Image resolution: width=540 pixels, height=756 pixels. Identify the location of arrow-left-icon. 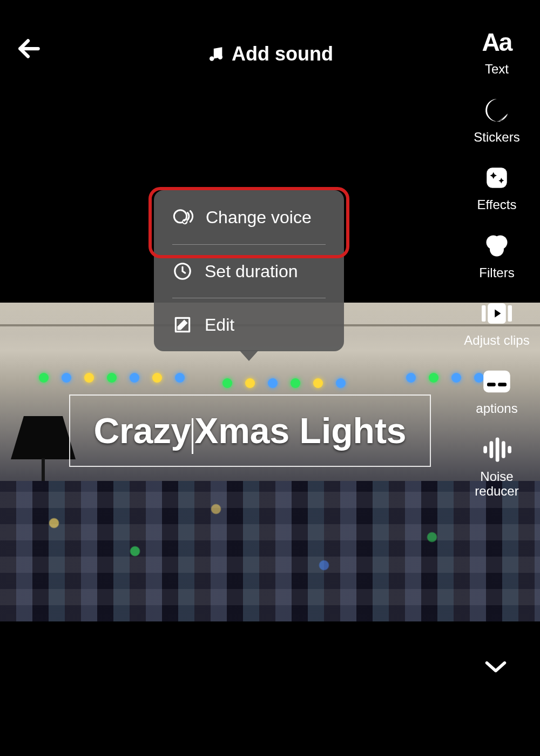
(29, 49).